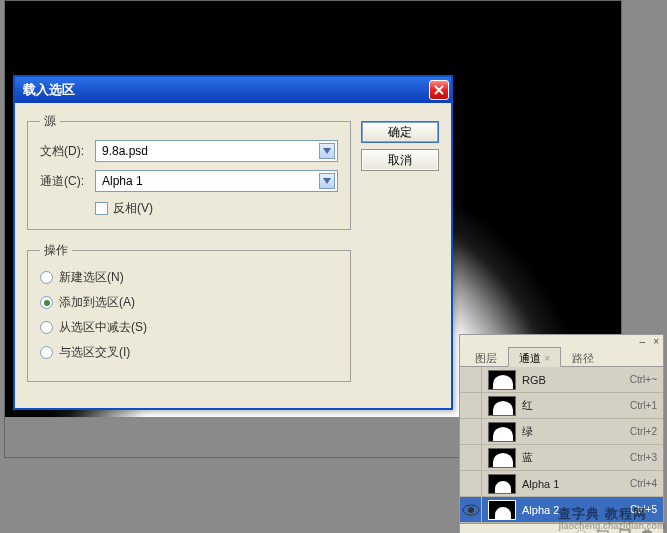 The image size is (667, 533). I want to click on invert-checkbox, so click(102, 208).